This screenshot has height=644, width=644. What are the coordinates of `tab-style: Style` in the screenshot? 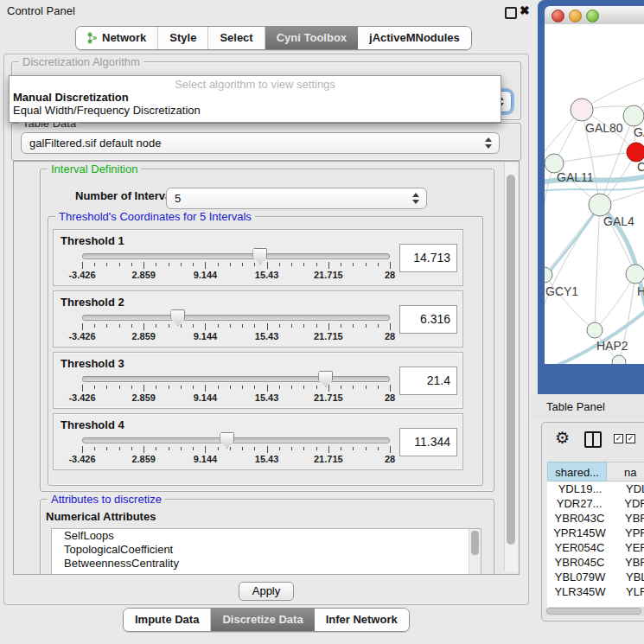 It's located at (183, 38).